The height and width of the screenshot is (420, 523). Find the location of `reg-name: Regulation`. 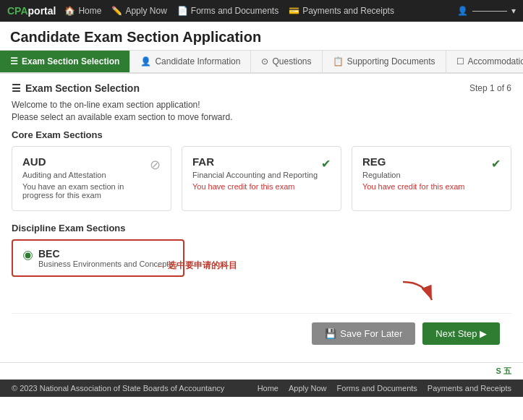

reg-name: Regulation is located at coordinates (414, 175).